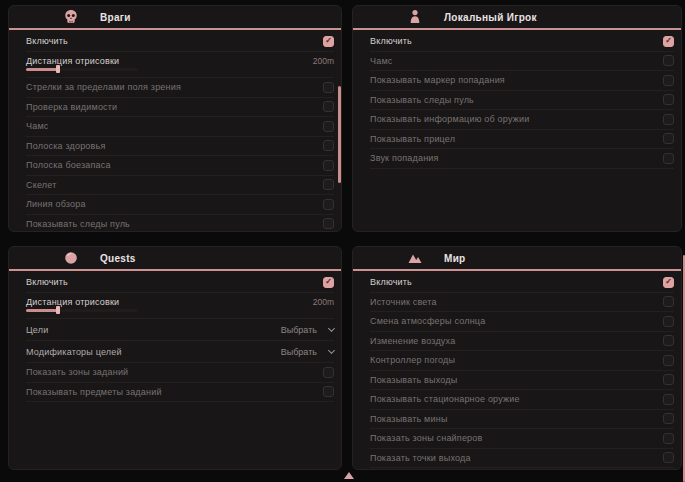 The image size is (685, 482). I want to click on row-hit-sound: Звук попадания, so click(522, 159).